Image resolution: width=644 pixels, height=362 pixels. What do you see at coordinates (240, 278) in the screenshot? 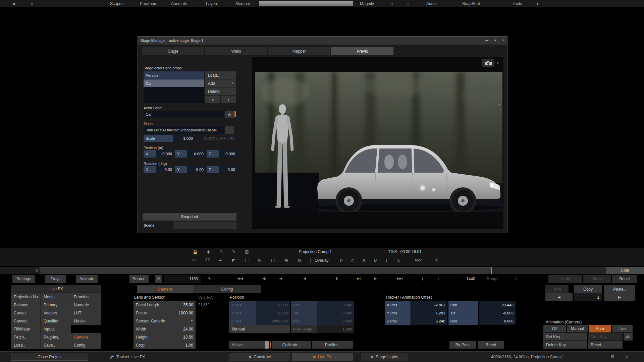
I see `goto-start-button: |◀◀` at bounding box center [240, 278].